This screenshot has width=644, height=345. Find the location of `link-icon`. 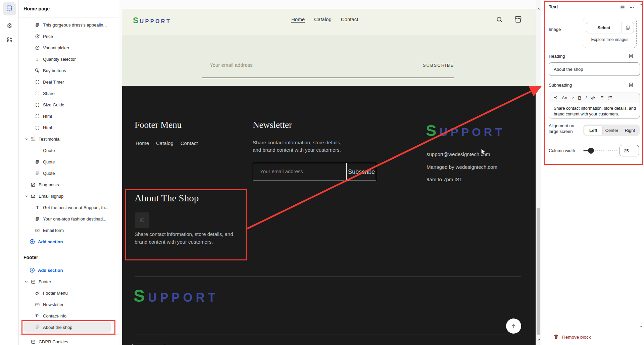

link-icon is located at coordinates (593, 98).